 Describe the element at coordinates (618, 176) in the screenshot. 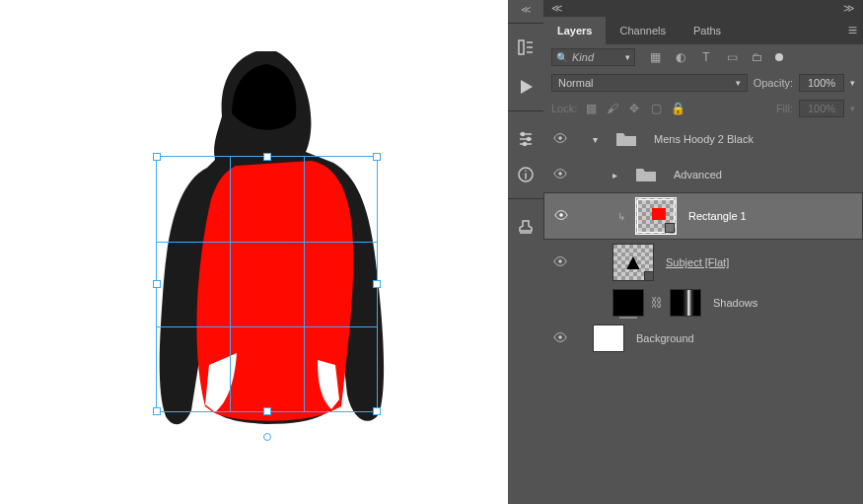

I see `chevron-right-icon: ▸` at that location.